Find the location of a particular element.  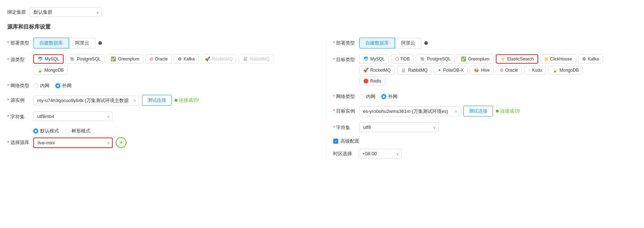

target-db-mongodb-label: MongoDB is located at coordinates (569, 70).